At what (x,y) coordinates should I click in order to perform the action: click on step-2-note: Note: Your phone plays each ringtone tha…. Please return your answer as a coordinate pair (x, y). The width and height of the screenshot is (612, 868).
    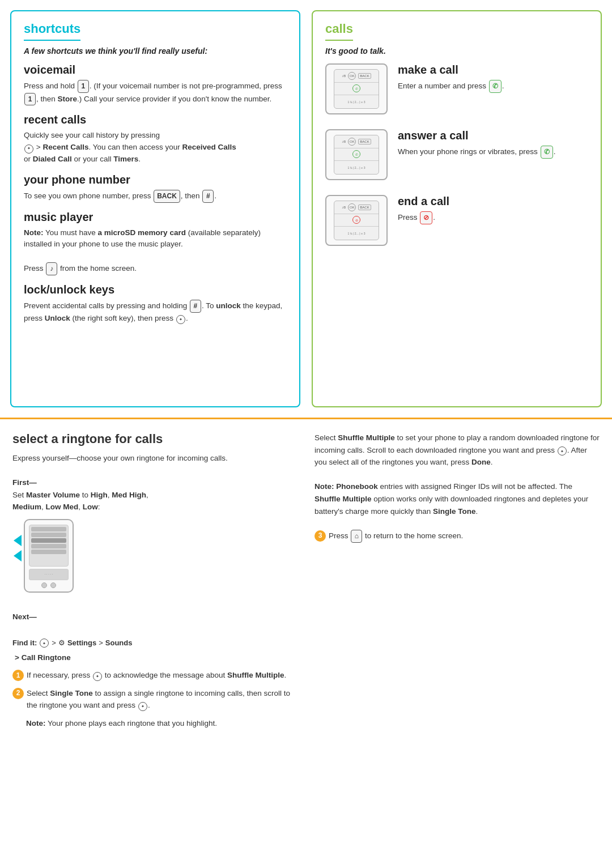
    Looking at the image, I should click on (162, 724).